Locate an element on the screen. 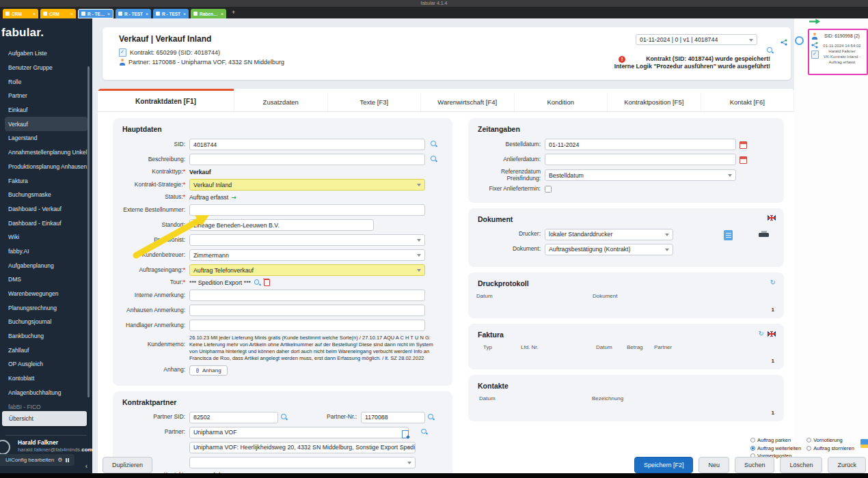 The width and height of the screenshot is (868, 478). version-select: 01-11-2024 | 0 | v1 | 4018744 is located at coordinates (696, 40).